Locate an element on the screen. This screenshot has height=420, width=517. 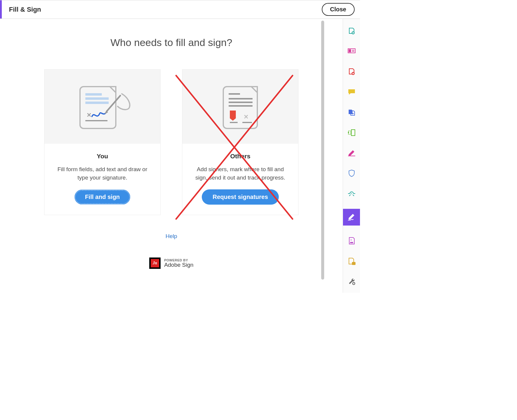
adobe-sign-label: Adobe Sign is located at coordinates (179, 265).